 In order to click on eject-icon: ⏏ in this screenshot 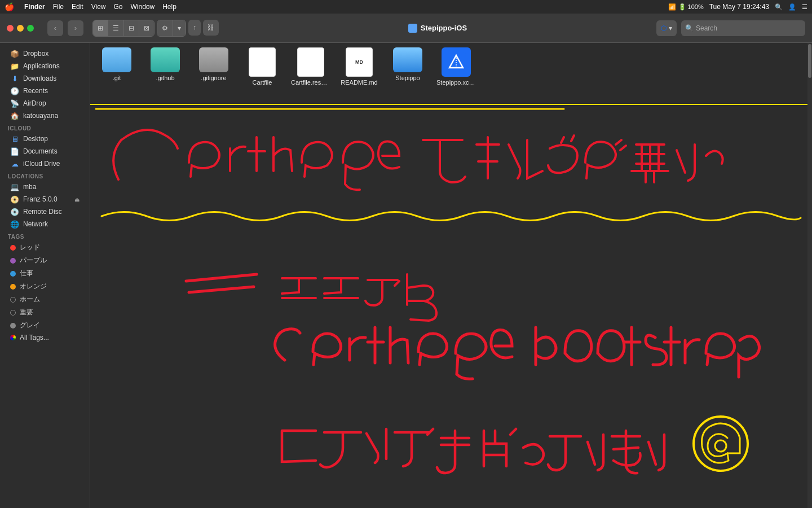, I will do `click(77, 200)`.